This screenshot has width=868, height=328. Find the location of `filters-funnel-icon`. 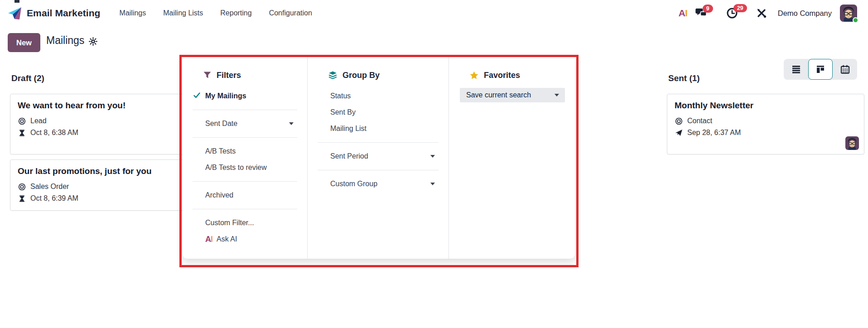

filters-funnel-icon is located at coordinates (207, 75).